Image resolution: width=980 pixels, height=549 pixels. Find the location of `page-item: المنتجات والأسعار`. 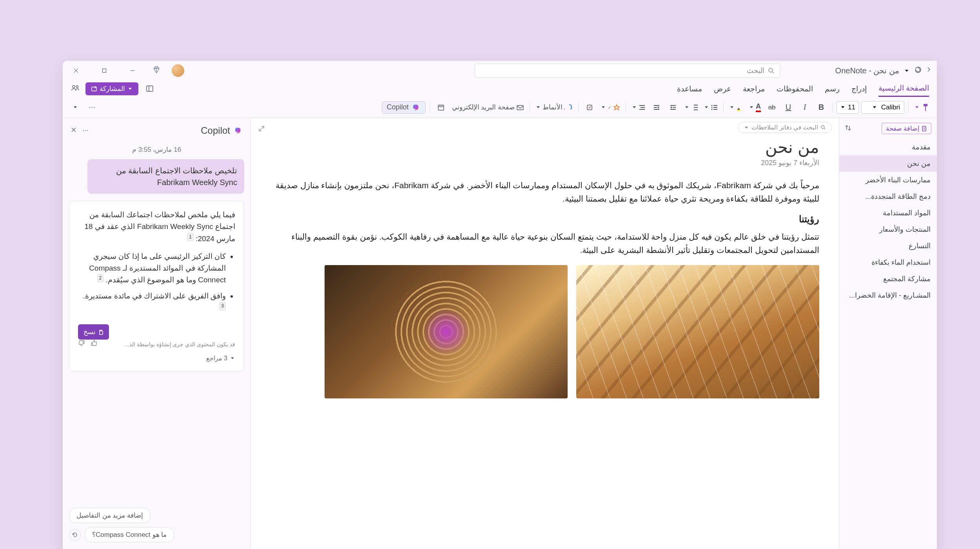

page-item: المنتجات والأسعار is located at coordinates (888, 229).